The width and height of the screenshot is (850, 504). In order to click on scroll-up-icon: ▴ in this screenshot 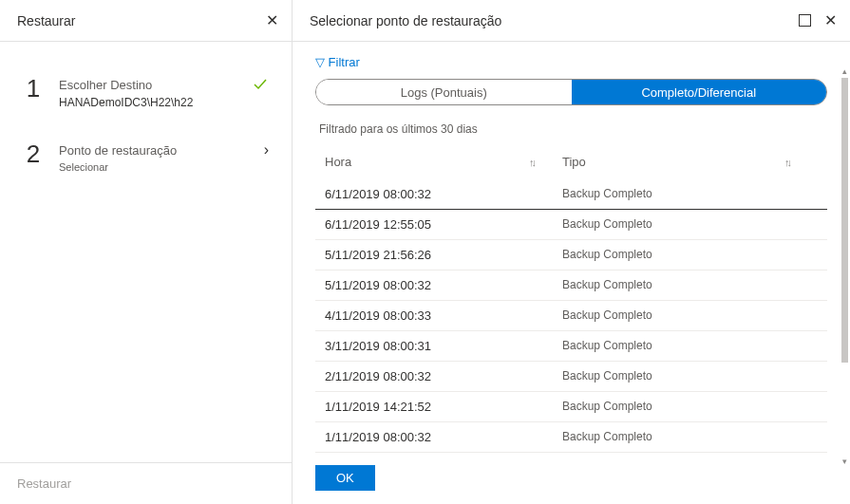, I will do `click(845, 71)`.